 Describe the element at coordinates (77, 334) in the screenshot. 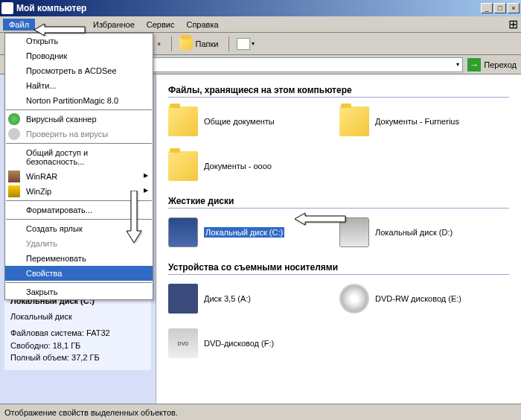

I see `details-filesystem: Файловая система: FAT32` at that location.